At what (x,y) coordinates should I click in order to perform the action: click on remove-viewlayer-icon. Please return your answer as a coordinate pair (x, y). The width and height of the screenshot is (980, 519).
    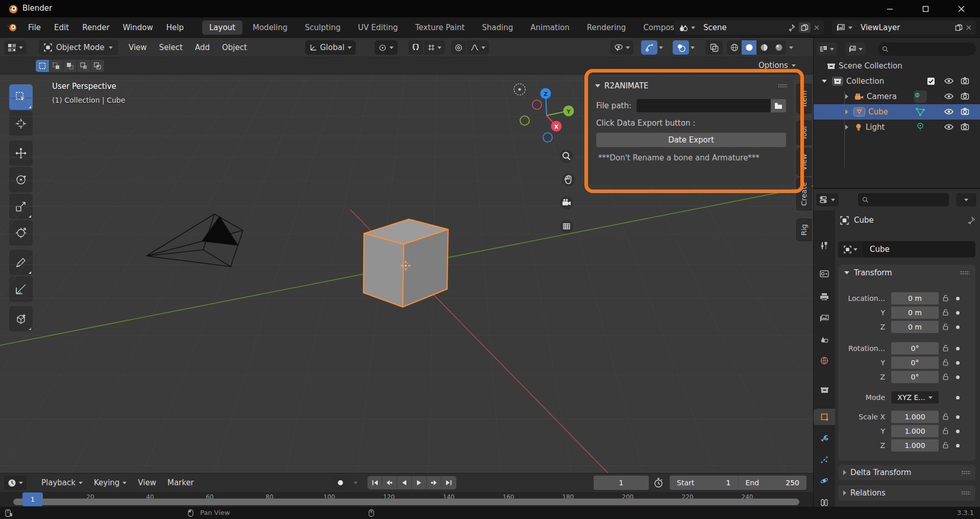
    Looking at the image, I should click on (969, 28).